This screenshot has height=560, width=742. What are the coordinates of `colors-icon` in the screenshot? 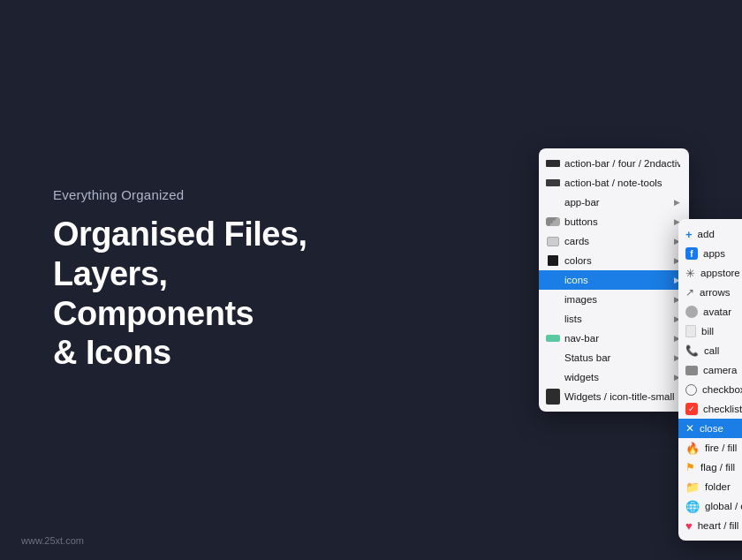 It's located at (553, 261).